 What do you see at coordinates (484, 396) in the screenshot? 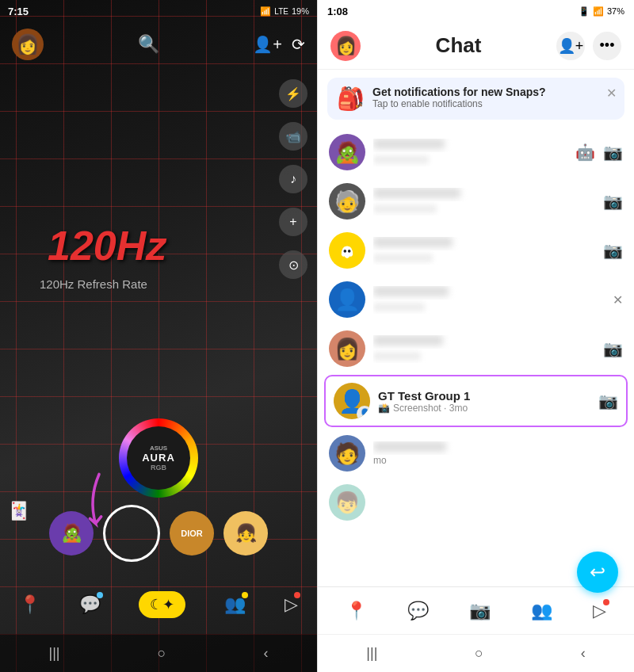
I see `chat-name-6: GT Test Group 1` at bounding box center [484, 396].